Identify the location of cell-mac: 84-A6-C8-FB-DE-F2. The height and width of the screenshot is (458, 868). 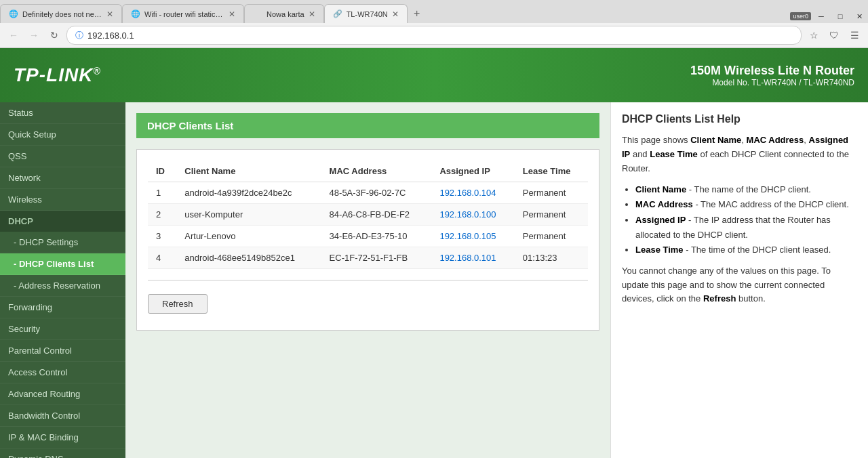
(377, 215).